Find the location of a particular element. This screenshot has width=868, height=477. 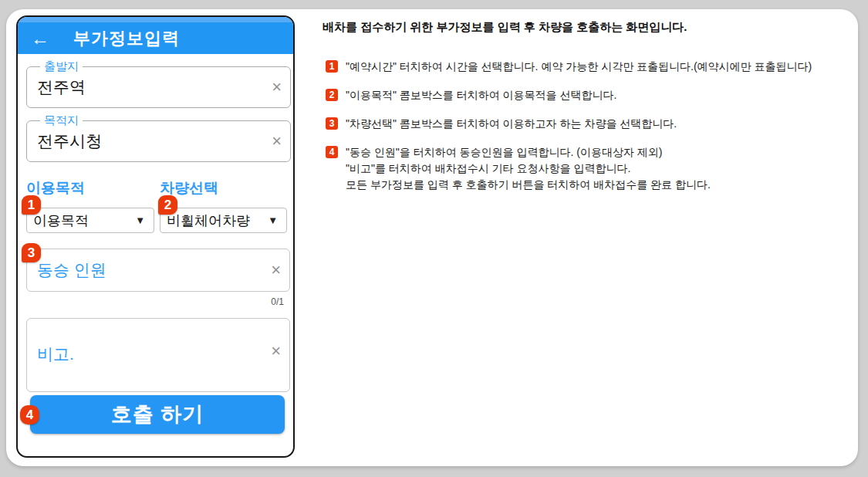

vehicle-combobox: 비휠체어차량 ▼ is located at coordinates (224, 221).